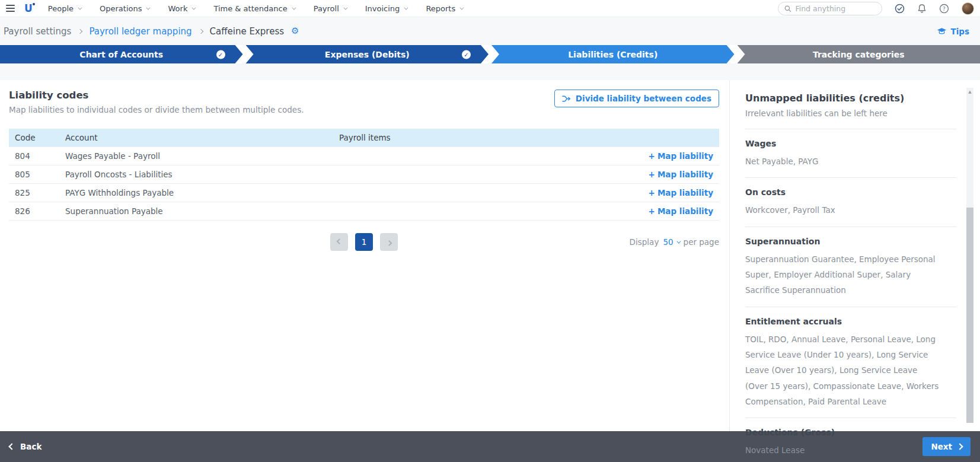 Image resolution: width=980 pixels, height=462 pixels. Describe the element at coordinates (851, 321) in the screenshot. I see `section-title: Entitlement accruals` at that location.